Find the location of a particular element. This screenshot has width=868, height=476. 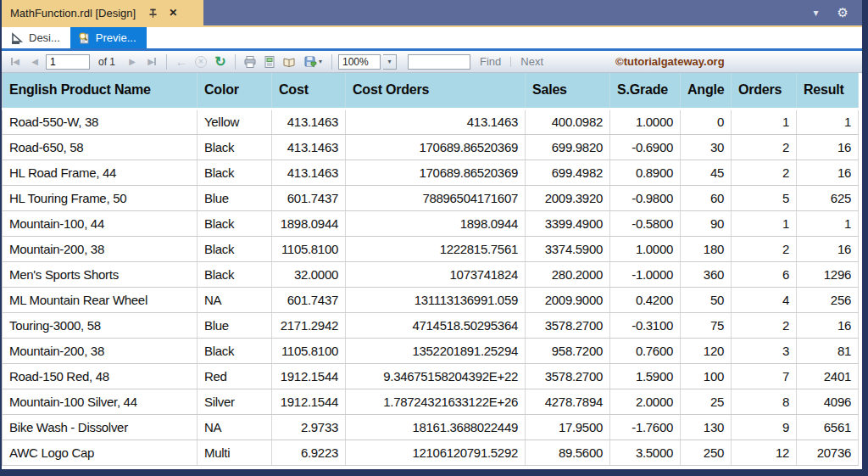

table-cell: 6.9223 is located at coordinates (309, 452).